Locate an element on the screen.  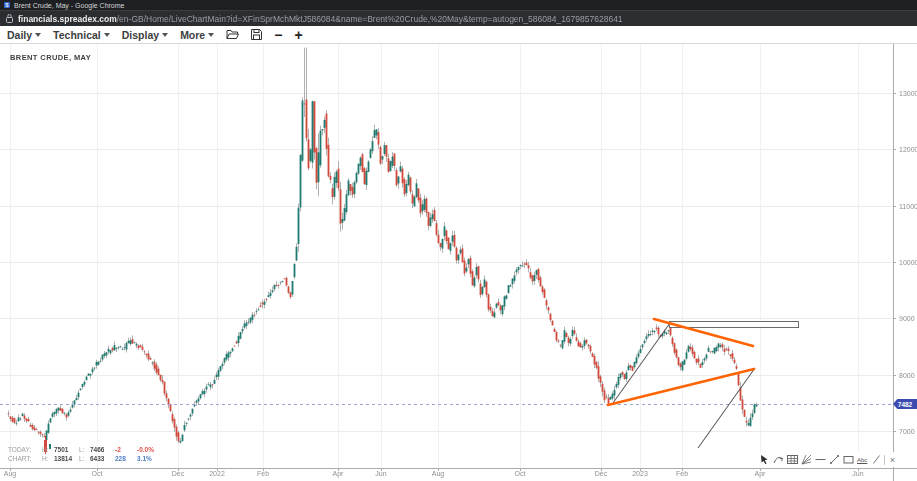
zoom-in-button: + is located at coordinates (298, 35).